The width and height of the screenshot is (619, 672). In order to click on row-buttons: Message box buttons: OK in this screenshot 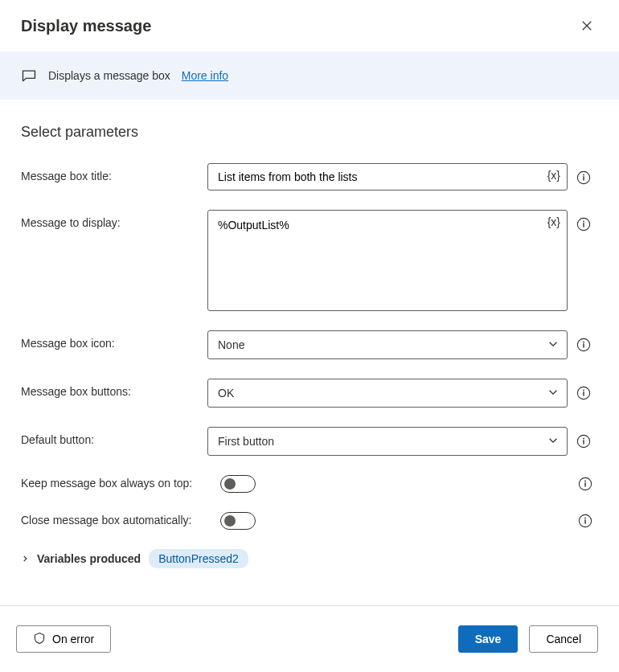, I will do `click(310, 393)`.